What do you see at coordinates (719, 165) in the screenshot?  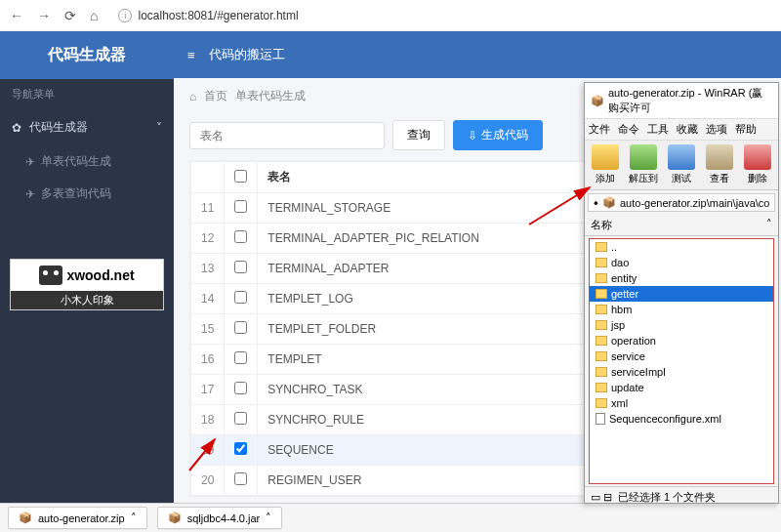 I see `winrar-toolbar-button: 查看` at bounding box center [719, 165].